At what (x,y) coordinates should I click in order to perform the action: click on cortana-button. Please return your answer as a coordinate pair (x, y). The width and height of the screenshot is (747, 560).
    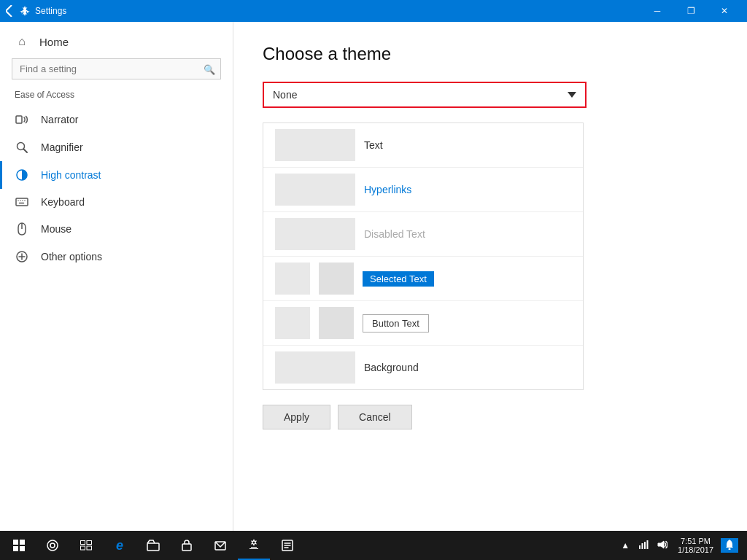
    Looking at the image, I should click on (53, 545).